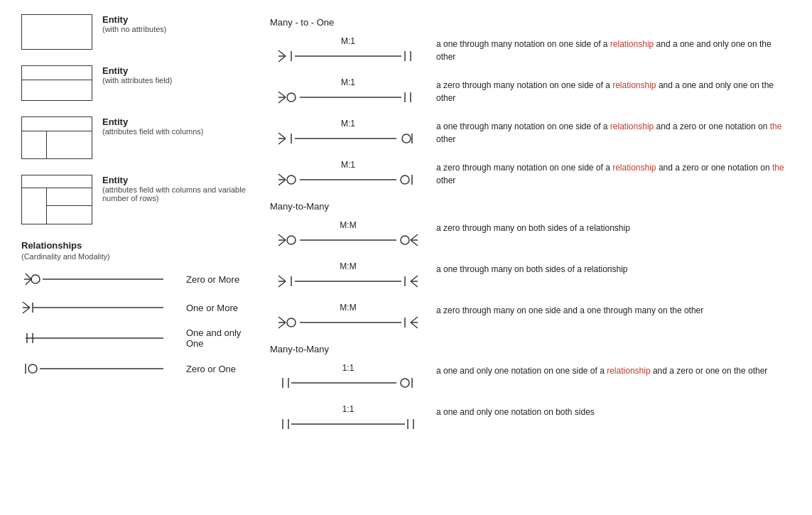 The height and width of the screenshot is (515, 812). Describe the element at coordinates (608, 269) in the screenshot. I see `diagram-mm1-2-desc: a one through many on both sides of a re…` at that location.